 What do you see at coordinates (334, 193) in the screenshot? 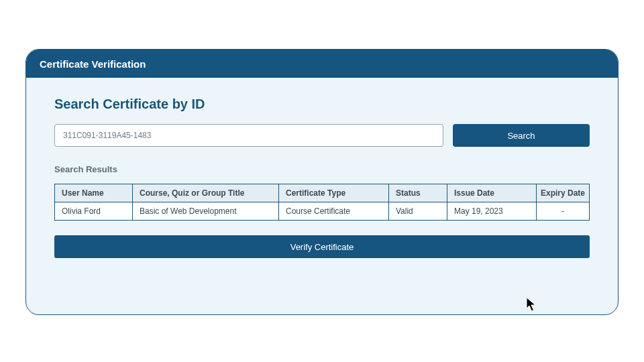
I see `col-type: Certificate Type` at bounding box center [334, 193].